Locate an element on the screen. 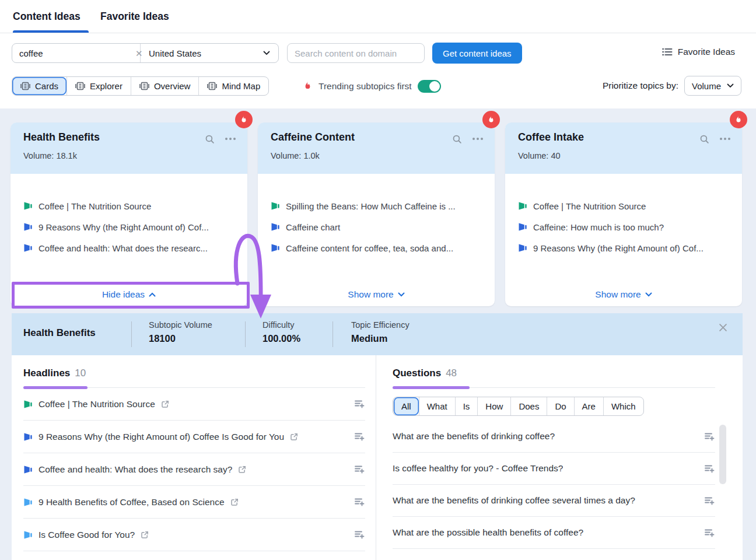 Image resolution: width=756 pixels, height=560 pixels. divider is located at coordinates (245, 334).